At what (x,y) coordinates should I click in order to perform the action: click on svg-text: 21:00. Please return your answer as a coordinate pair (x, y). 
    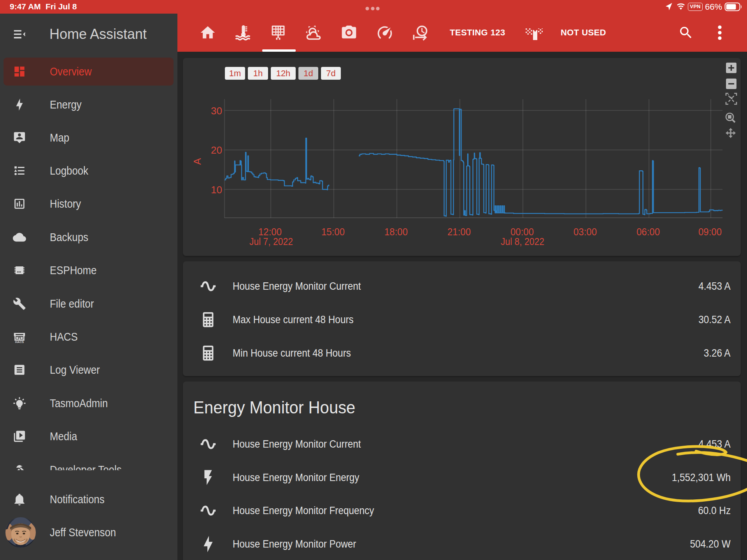
    Looking at the image, I should click on (459, 232).